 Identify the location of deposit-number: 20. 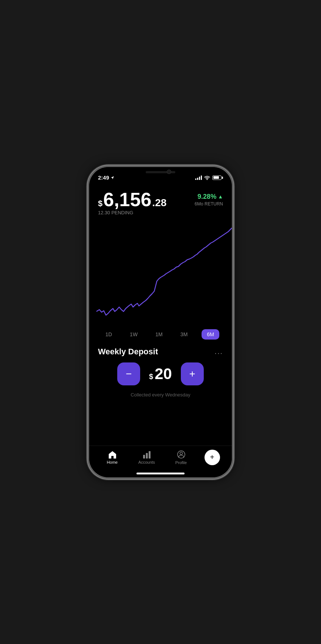
(163, 374).